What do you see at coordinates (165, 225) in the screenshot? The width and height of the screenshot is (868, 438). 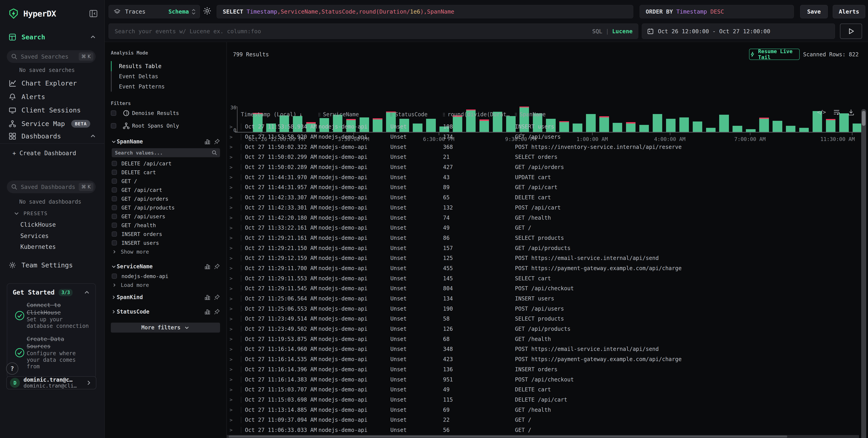 I see `spanname-value-option: GET /health` at bounding box center [165, 225].